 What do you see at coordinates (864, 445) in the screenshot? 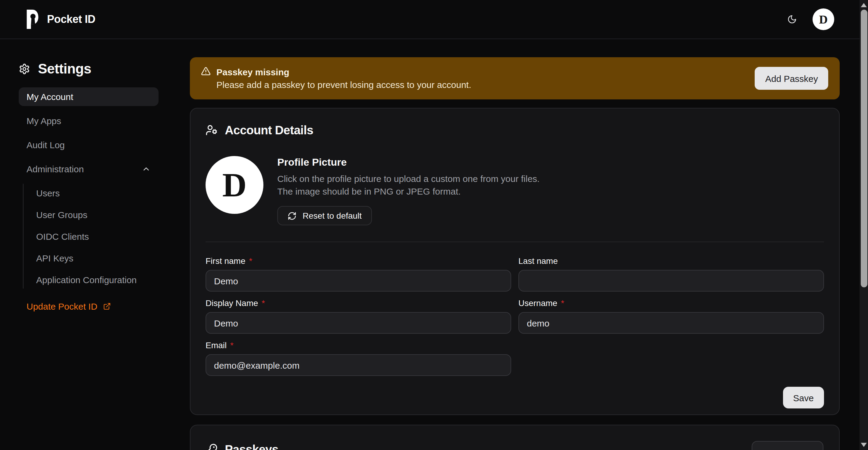
I see `scrollbar-down-arrow` at bounding box center [864, 445].